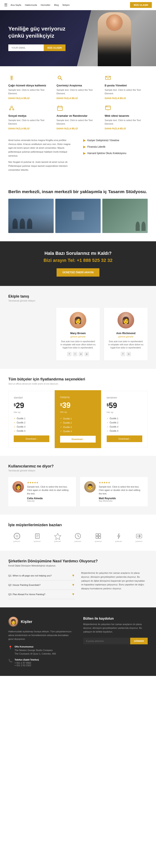 The image size is (156, 868). What do you see at coordinates (129, 354) in the screenshot?
I see `linkedin-icon-ann: in` at bounding box center [129, 354].